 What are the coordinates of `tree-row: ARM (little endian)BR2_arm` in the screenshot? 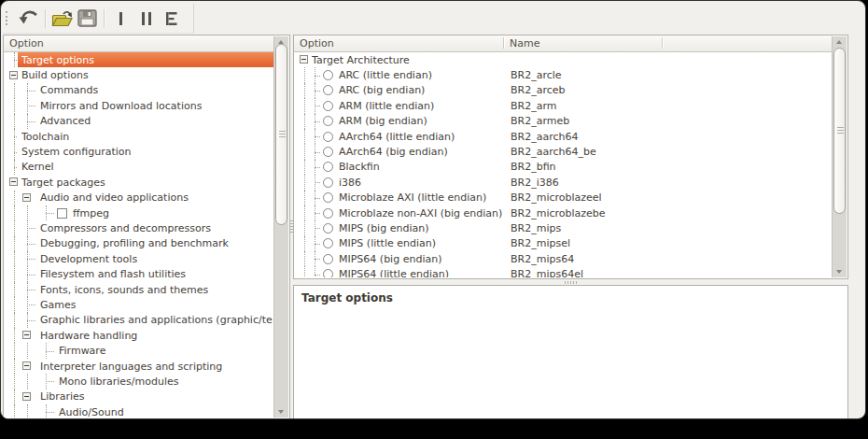 It's located at (564, 106).